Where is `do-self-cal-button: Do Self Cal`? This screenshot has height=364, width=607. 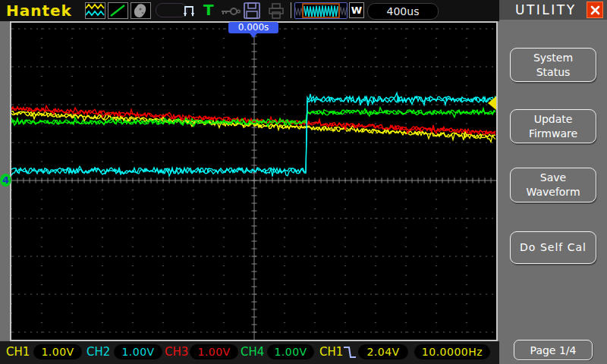
do-self-cal-button: Do Self Cal is located at coordinates (553, 247).